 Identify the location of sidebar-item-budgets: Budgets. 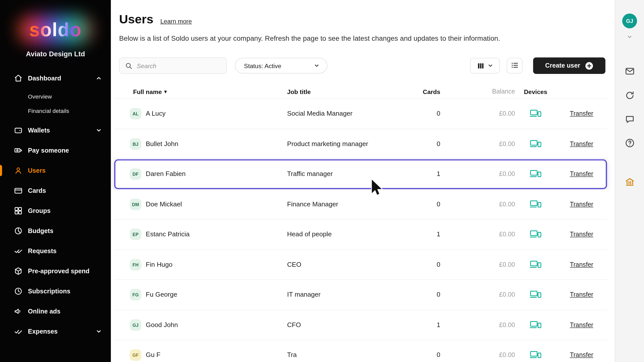
(55, 231).